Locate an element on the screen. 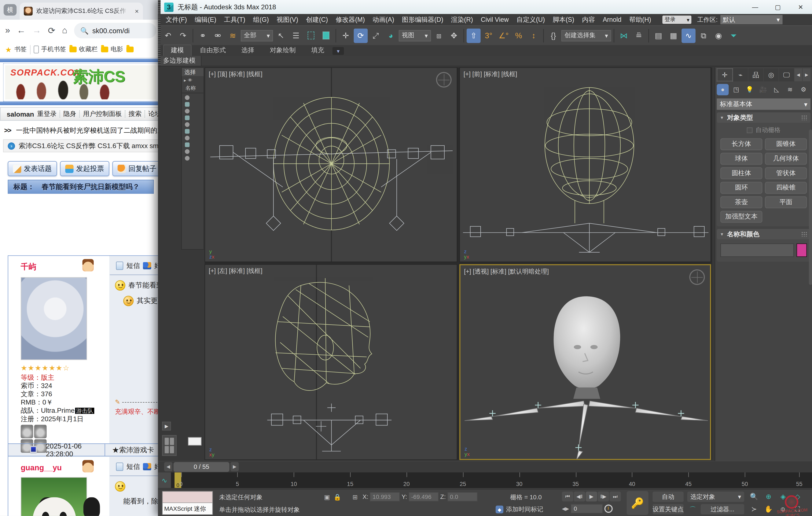 The width and height of the screenshot is (812, 516). pyramid-button: 四棱锥 is located at coordinates (786, 188).